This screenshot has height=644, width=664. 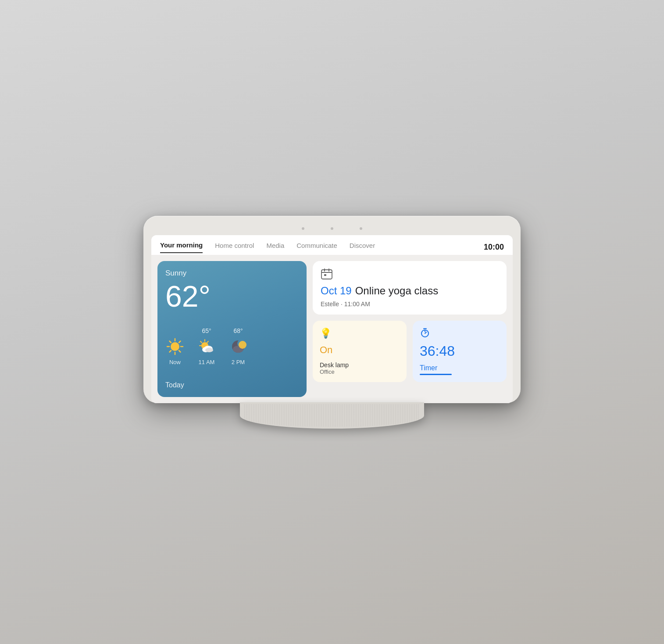 I want to click on nav-home-control: Home control, so click(x=234, y=247).